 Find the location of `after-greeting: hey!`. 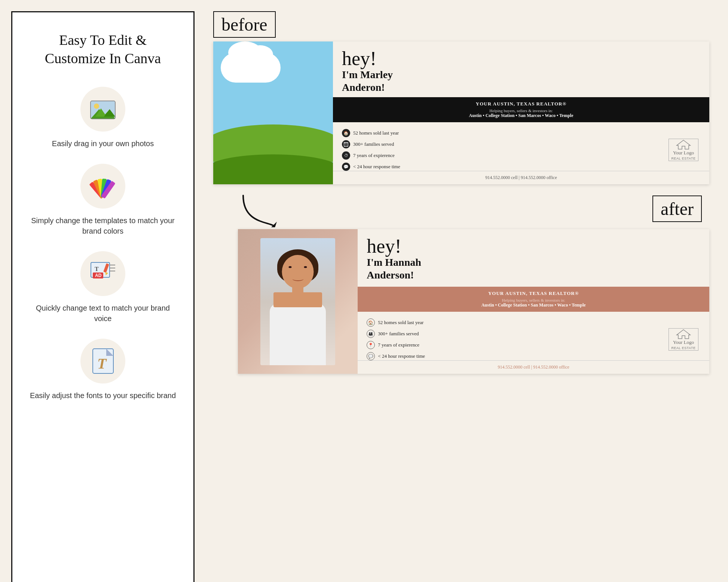

after-greeting: hey! is located at coordinates (394, 246).